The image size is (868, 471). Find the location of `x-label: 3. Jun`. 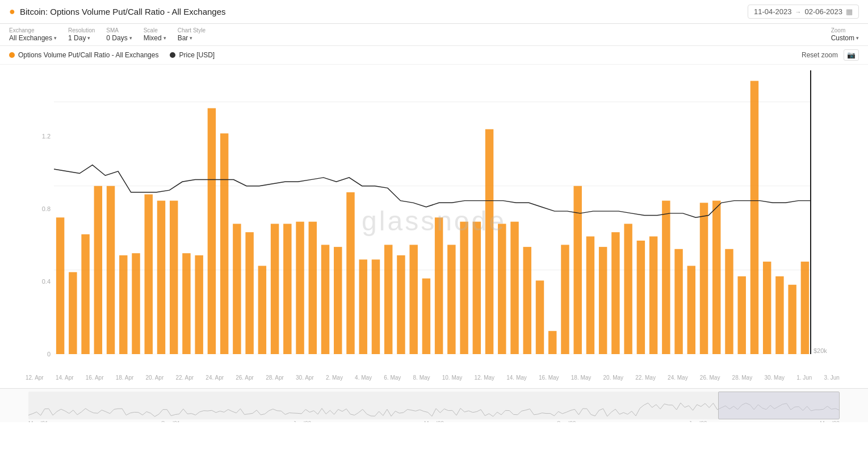

x-label: 3. Jun is located at coordinates (832, 378).